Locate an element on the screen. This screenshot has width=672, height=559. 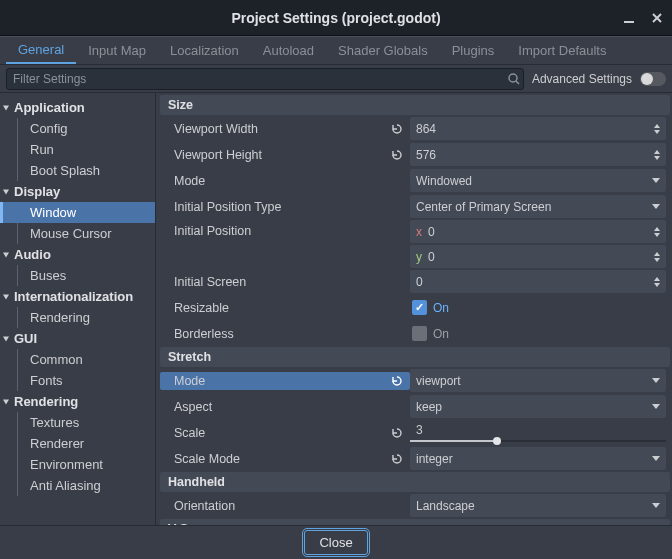
mode-select: Windowed is located at coordinates (538, 180).